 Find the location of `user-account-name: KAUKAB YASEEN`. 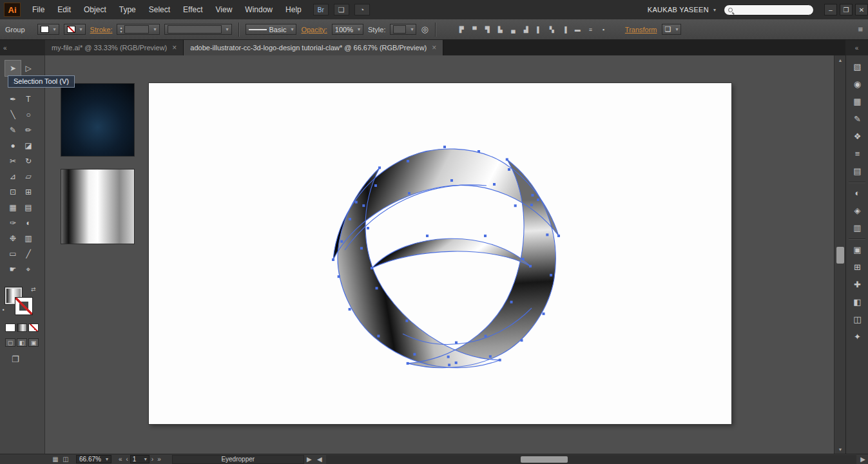

user-account-name: KAUKAB YASEEN is located at coordinates (678, 10).